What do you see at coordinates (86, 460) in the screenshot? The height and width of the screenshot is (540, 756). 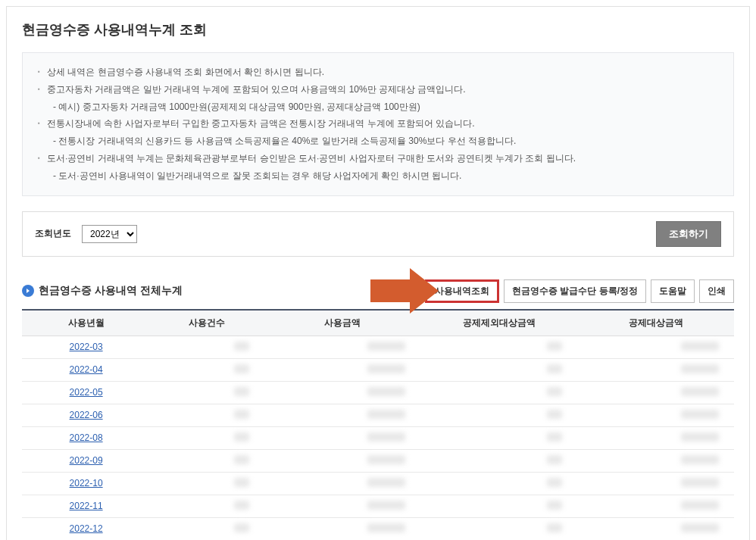 I see `month-link: 2022-09` at bounding box center [86, 460].